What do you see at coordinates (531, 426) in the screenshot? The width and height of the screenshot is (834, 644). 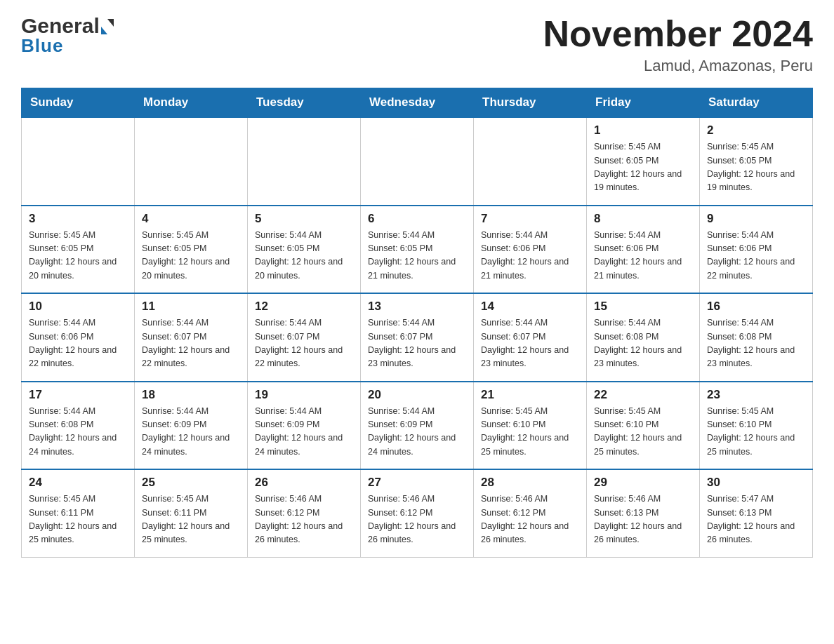 I see `calendar-cell: 21Sunrise: 5:45 AMSunset: 6:10 PMDayligh…` at bounding box center [531, 426].